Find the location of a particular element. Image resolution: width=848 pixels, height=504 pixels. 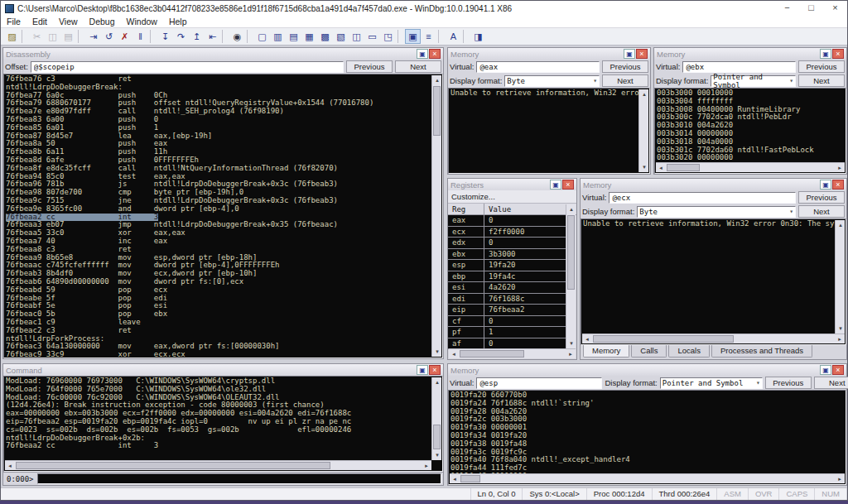

step-into-icon: ↧ is located at coordinates (166, 36).